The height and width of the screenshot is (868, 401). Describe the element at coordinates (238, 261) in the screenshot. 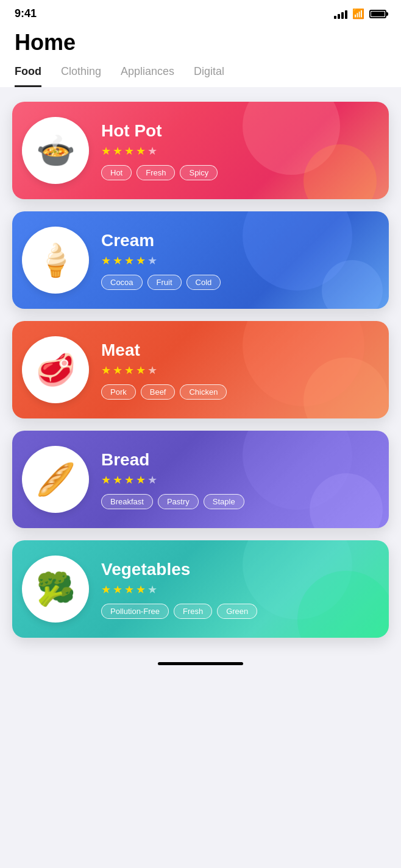

I see `cream-info: Cream ★ ★ ★ ★ ★ Cocoa Fruit Cold` at that location.